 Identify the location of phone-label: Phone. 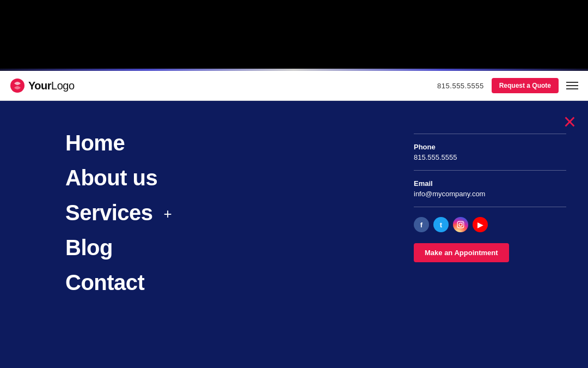
(490, 147).